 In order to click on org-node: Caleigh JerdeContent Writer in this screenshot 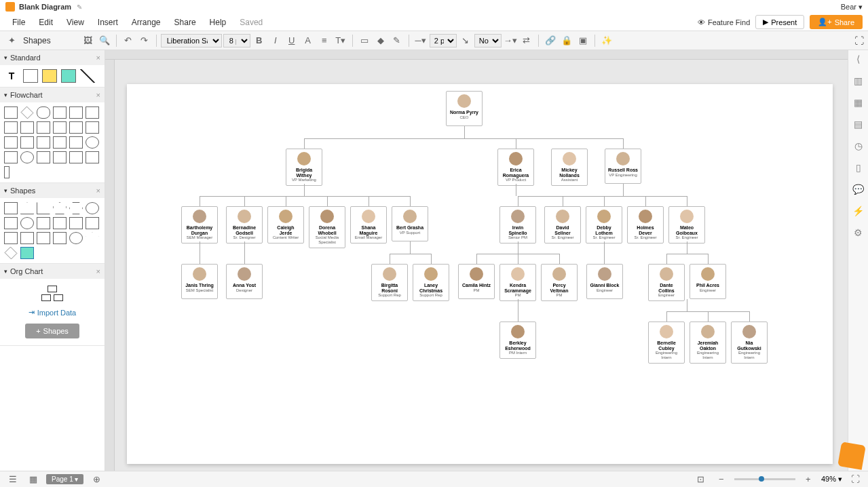, I will do `click(286, 225)`.